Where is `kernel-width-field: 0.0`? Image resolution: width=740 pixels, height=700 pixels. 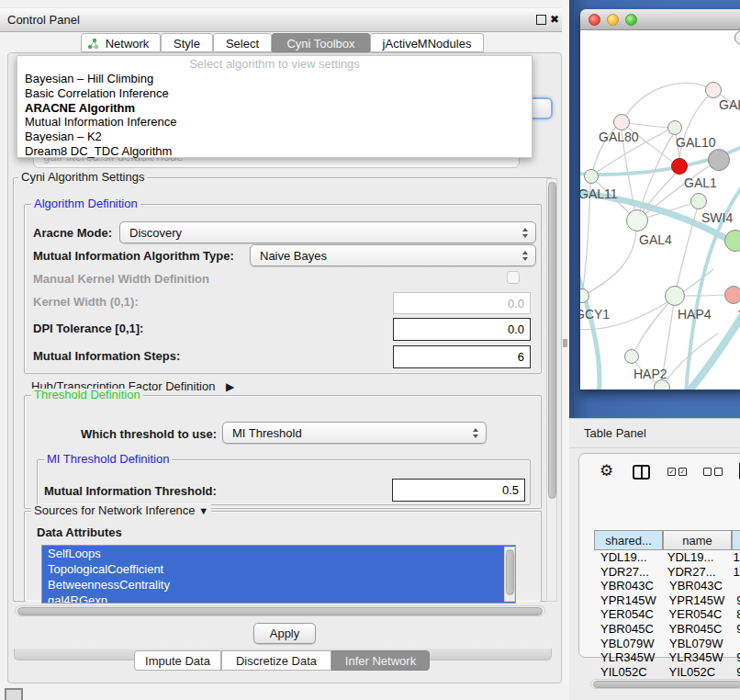 kernel-width-field: 0.0 is located at coordinates (462, 303).